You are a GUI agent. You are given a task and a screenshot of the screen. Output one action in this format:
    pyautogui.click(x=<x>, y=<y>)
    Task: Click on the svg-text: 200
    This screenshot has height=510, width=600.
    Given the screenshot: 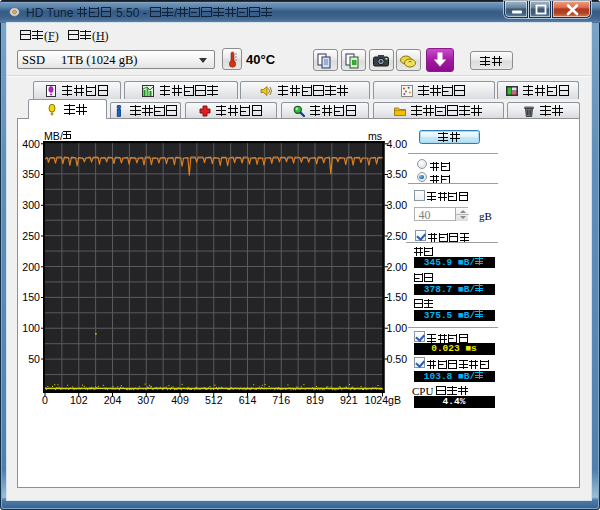 What is the action you would take?
    pyautogui.click(x=31, y=267)
    